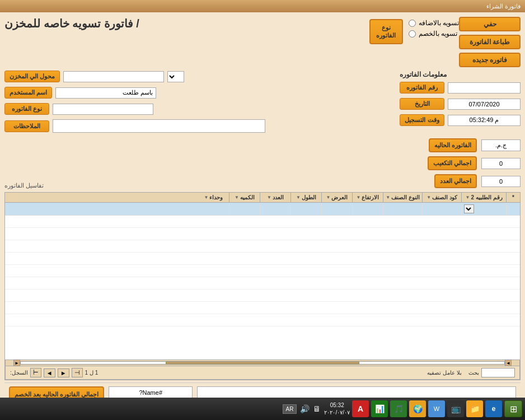 Image resolution: width=525 pixels, height=420 pixels. I want to click on scroll-right-btn: ►, so click(17, 363).